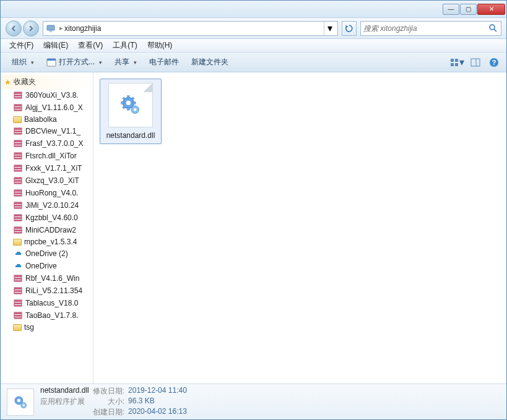 This screenshot has width=507, height=420. I want to click on open-with-label: 打开方式..., so click(77, 62).